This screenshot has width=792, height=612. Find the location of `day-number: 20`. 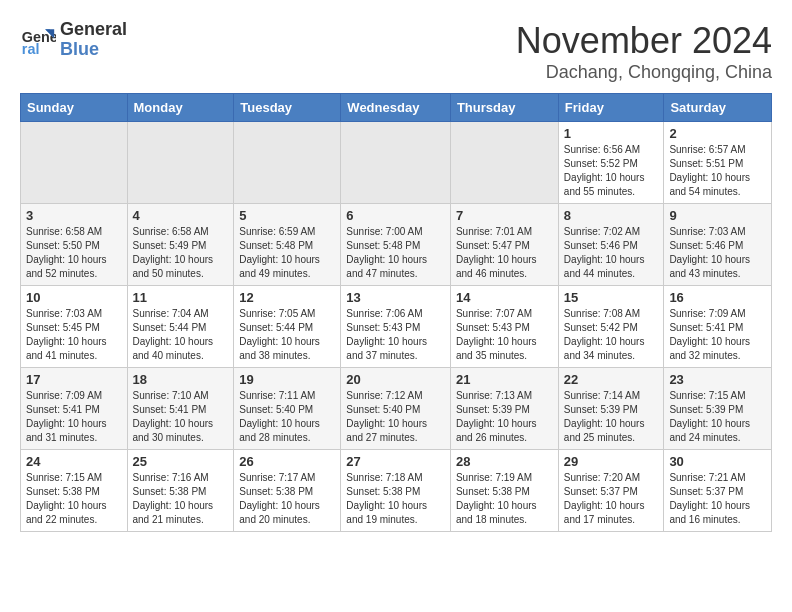

day-number: 20 is located at coordinates (396, 380).